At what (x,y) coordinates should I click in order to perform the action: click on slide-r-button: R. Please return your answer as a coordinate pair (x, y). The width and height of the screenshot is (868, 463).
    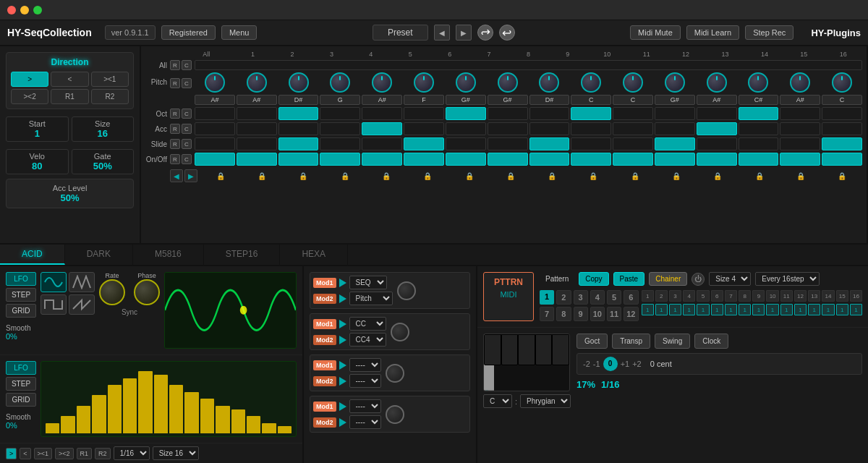
    Looking at the image, I should click on (175, 144).